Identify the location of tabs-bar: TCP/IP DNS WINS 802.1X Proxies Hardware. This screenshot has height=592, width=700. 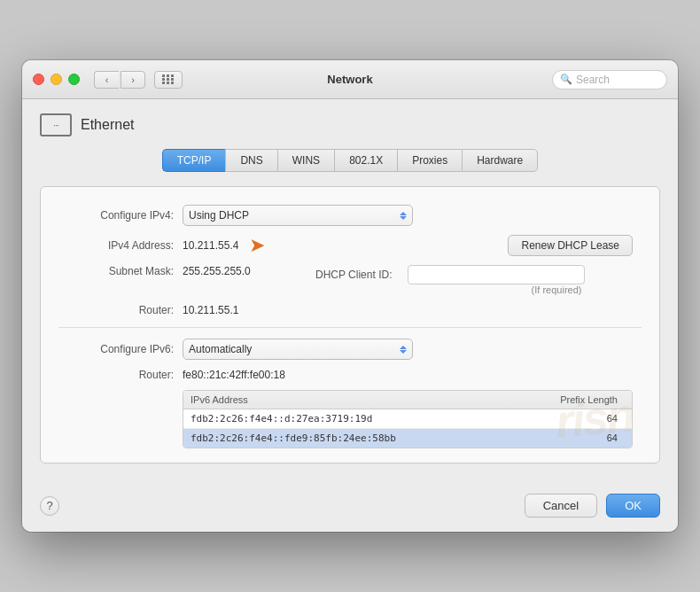
(350, 160).